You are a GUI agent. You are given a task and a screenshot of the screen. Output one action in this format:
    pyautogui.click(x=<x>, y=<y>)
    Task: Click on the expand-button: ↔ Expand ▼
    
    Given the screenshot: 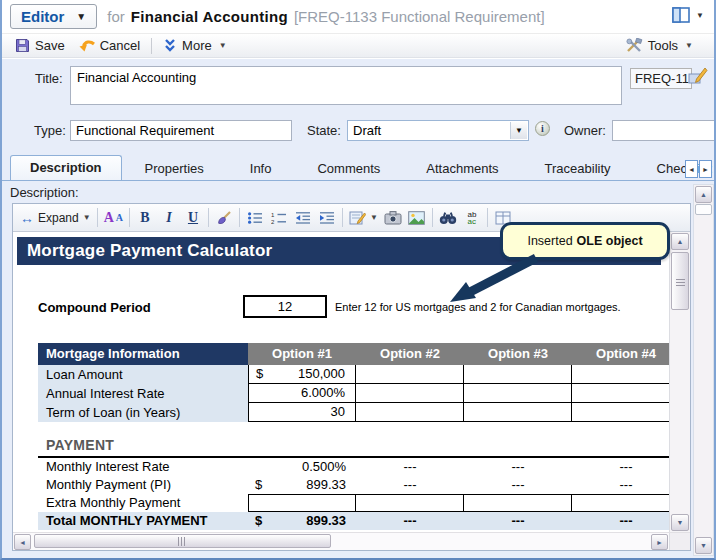 What is the action you would take?
    pyautogui.click(x=56, y=218)
    